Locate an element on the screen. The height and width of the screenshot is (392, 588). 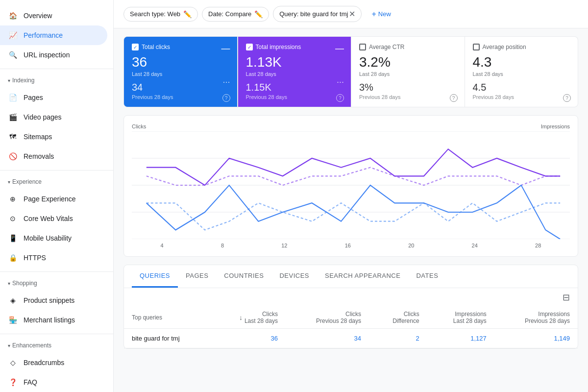
search-type-chip: Search type: Web ✏️ is located at coordinates (161, 14).